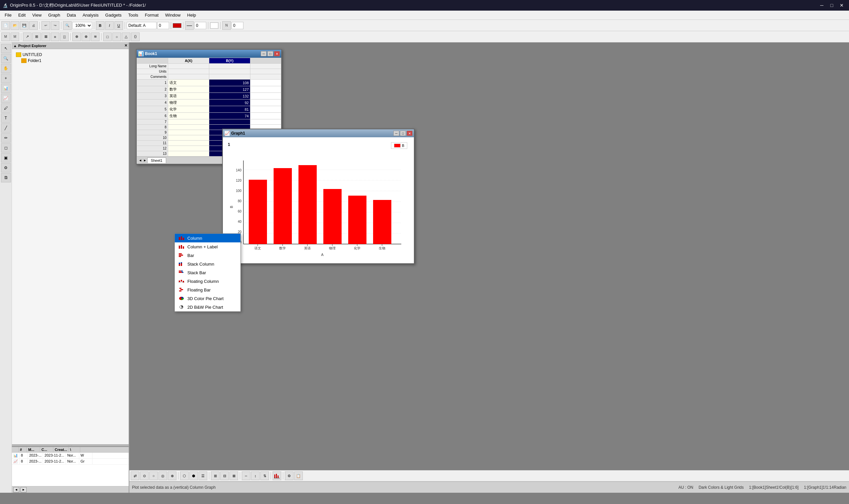 Image resolution: width=849 pixels, height=504 pixels. What do you see at coordinates (230, 77) in the screenshot?
I see `meta-b-comments` at bounding box center [230, 77].